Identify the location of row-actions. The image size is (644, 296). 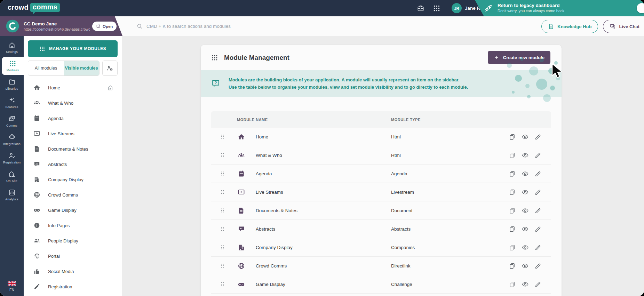
(528, 229).